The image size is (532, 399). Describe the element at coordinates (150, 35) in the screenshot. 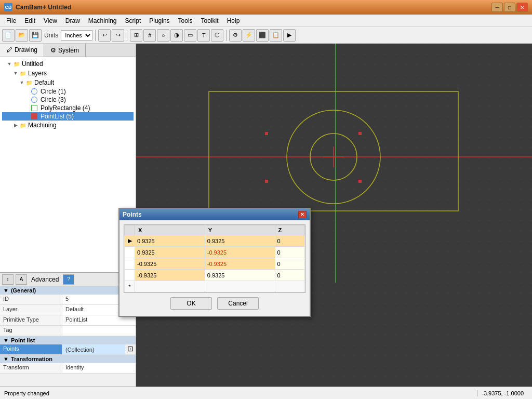

I see `snap-button: #` at that location.